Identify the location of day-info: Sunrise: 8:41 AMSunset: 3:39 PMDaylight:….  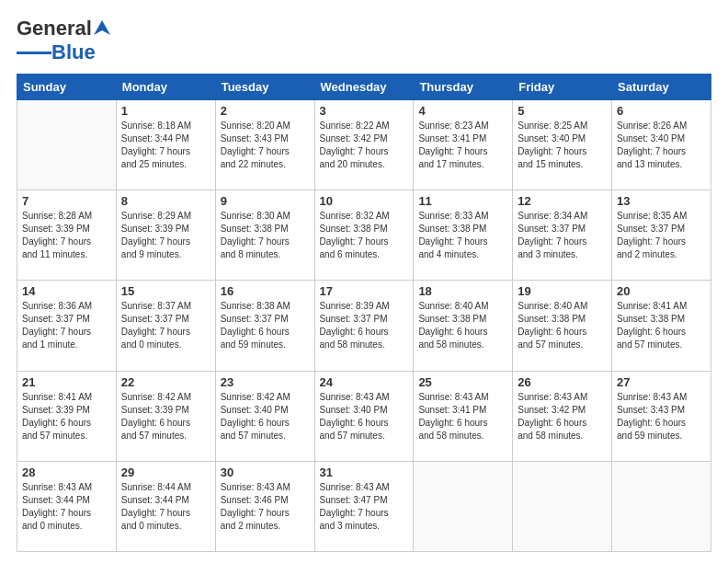
(66, 417).